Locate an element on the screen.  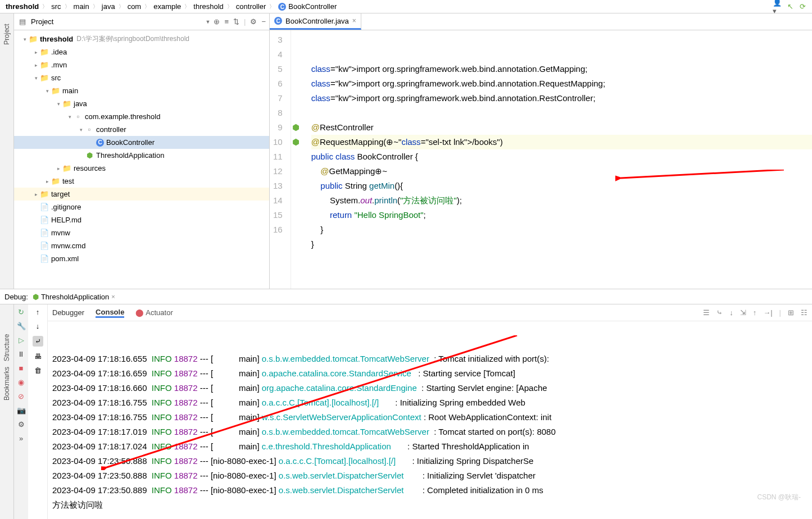
tool-icon: 🔧 is located at coordinates (21, 326).